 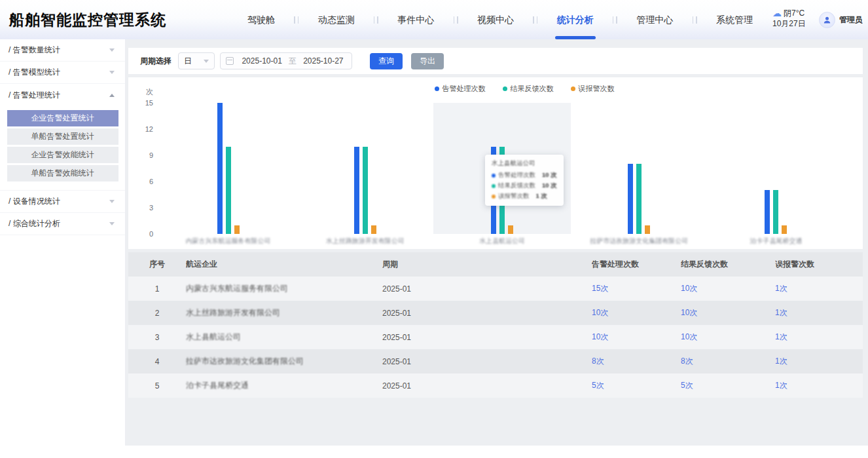 I want to click on sidebar-group-device-status: / 设备情况统计, so click(x=63, y=202).